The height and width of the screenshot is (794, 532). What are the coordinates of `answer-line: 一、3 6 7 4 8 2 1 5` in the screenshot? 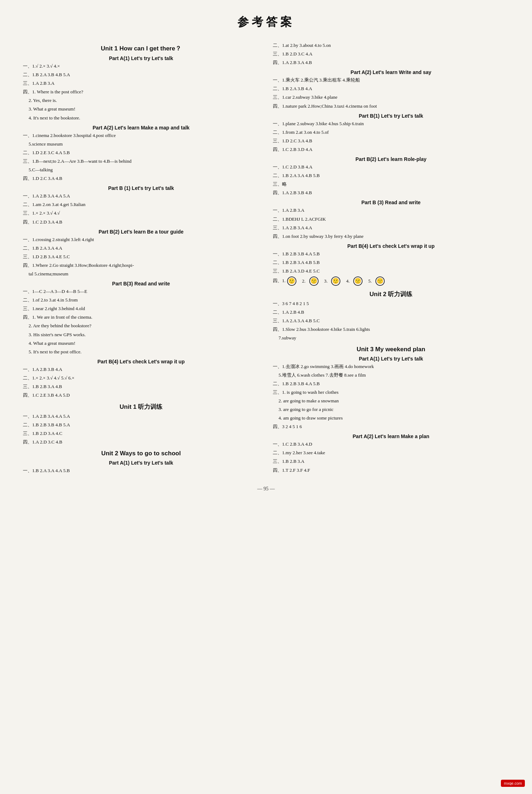 It's located at (391, 304).